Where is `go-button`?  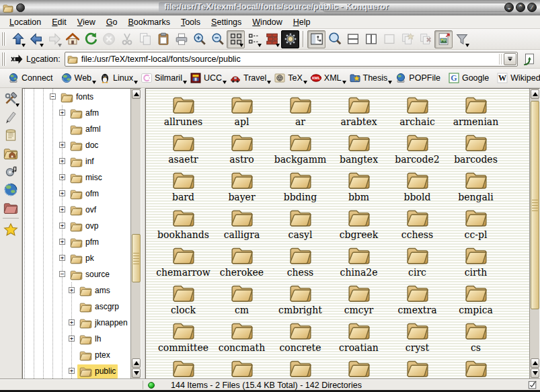
go-button is located at coordinates (529, 59).